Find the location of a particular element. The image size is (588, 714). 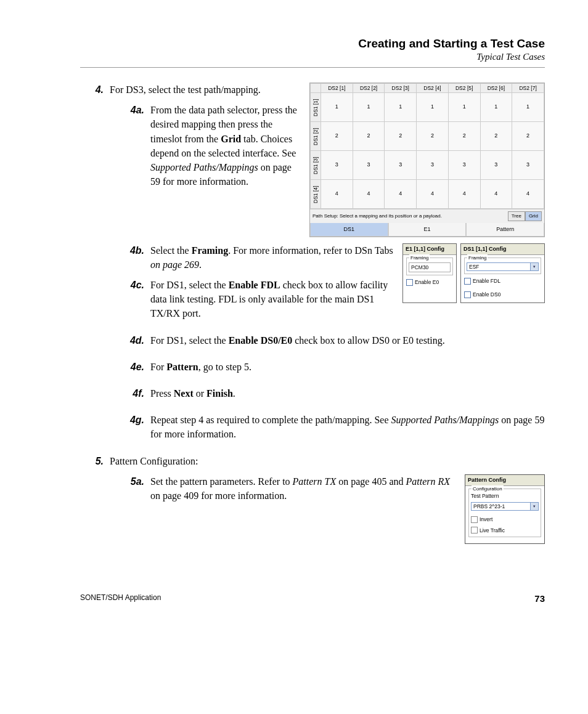

step-4-text: For DS3, select the test path/mapping. is located at coordinates (203, 90).